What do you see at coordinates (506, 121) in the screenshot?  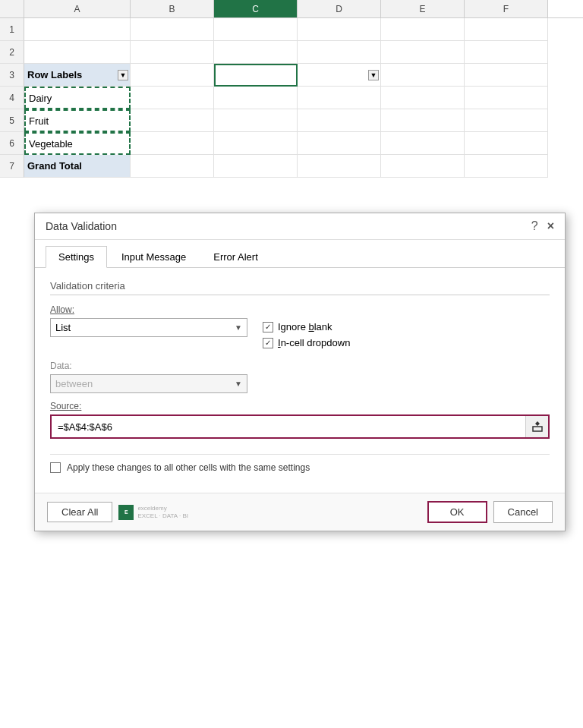 I see `cell-f5` at bounding box center [506, 121].